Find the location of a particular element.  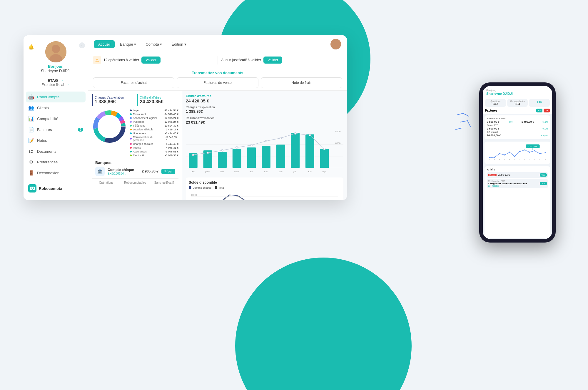

notes-icon: 📝 is located at coordinates (31, 141).